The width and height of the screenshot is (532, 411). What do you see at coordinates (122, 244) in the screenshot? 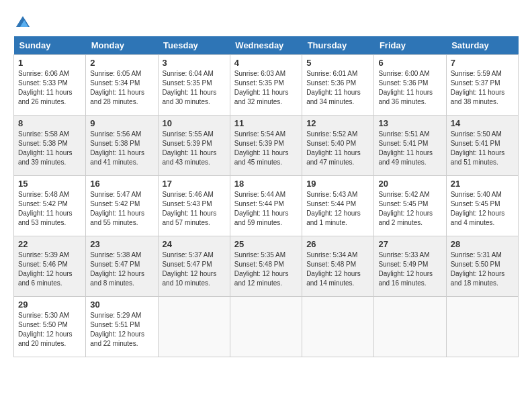
I see `day-number: 23` at bounding box center [122, 244].